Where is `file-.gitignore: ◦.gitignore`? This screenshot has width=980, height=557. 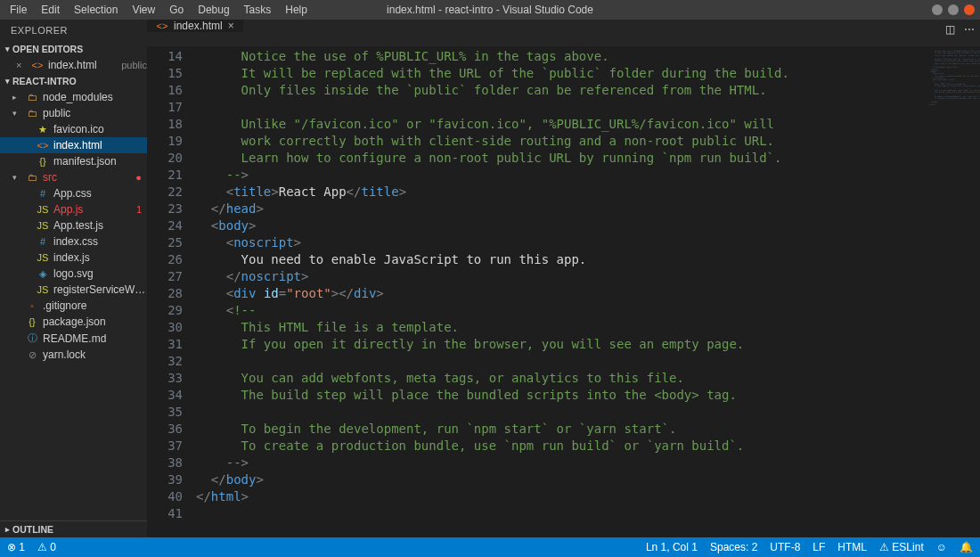
file-.gitignore: ◦.gitignore is located at coordinates (73, 306).